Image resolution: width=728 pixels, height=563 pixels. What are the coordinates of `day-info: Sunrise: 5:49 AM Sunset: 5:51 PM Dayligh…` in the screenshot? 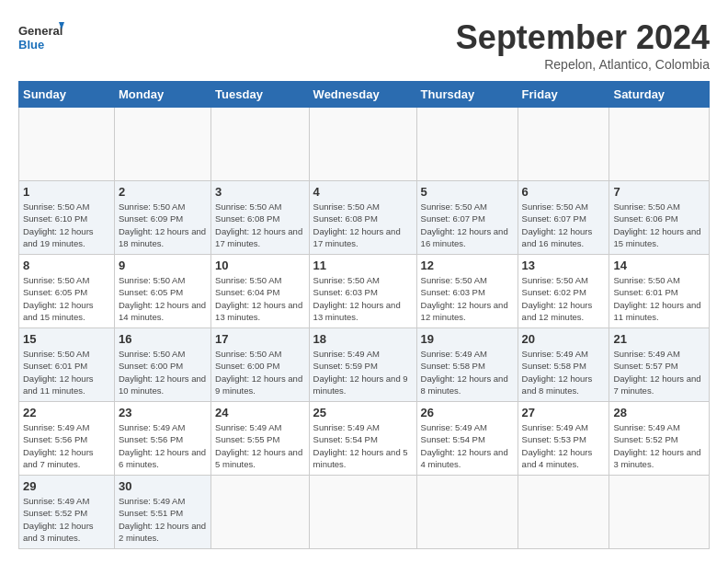 It's located at (163, 519).